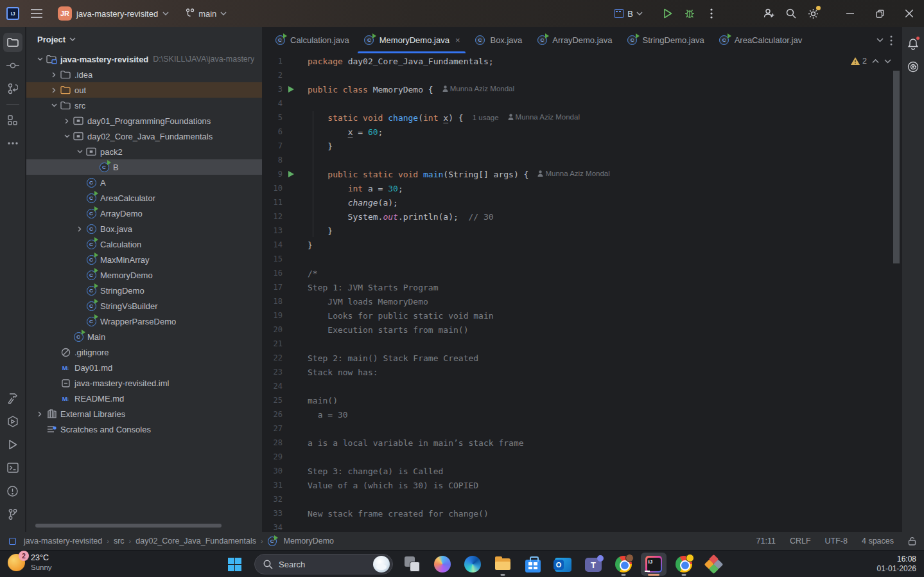  Describe the element at coordinates (13, 445) in the screenshot. I see `tool-run-button` at that location.